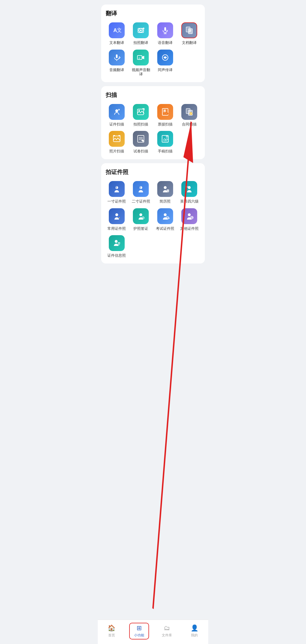 The image size is (306, 644). Describe the element at coordinates (168, 218) in the screenshot. I see `svg-text: 100` at that location.